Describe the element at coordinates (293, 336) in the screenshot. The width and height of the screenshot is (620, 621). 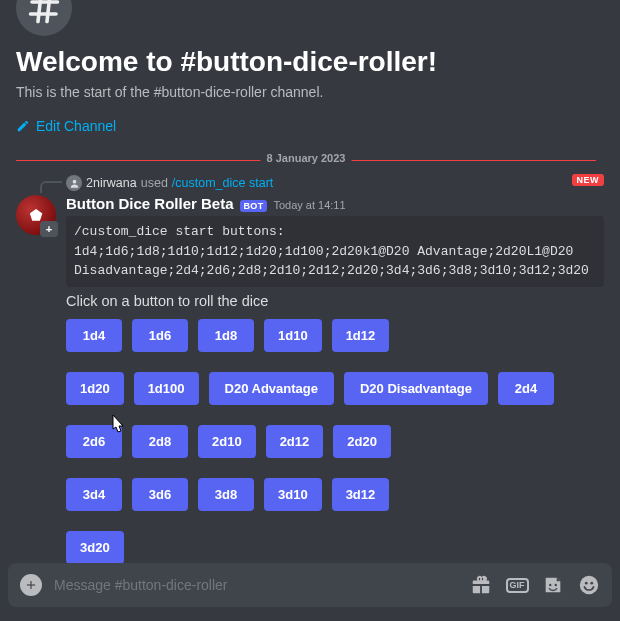
I see `dice-button-1d10: 1d10` at that location.